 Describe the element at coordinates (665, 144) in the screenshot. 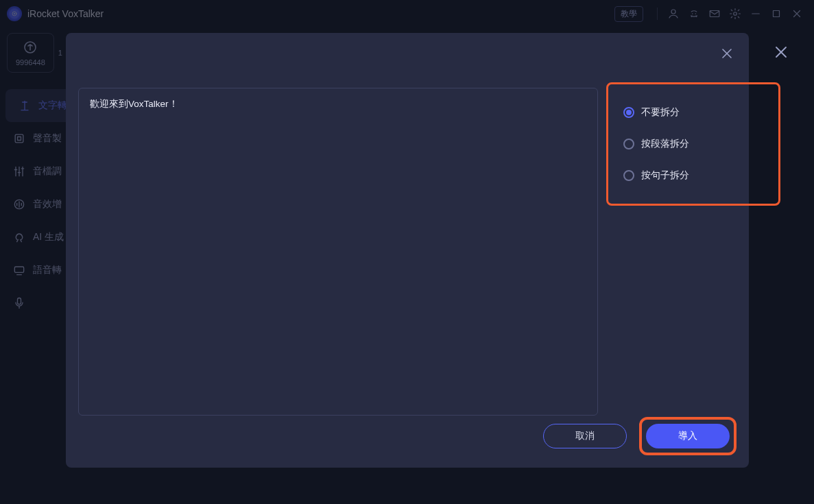

I see `split-option-label: 按段落拆分` at that location.